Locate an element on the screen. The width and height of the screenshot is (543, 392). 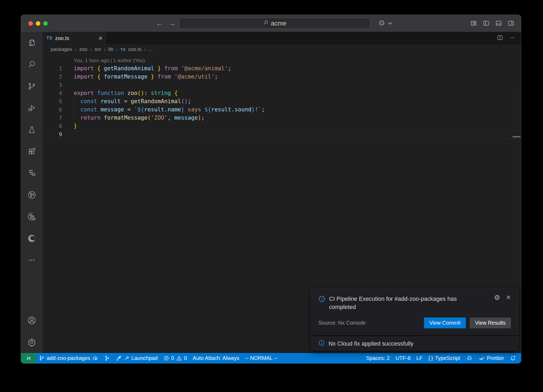
code-line-9: 9 is located at coordinates (282, 134).